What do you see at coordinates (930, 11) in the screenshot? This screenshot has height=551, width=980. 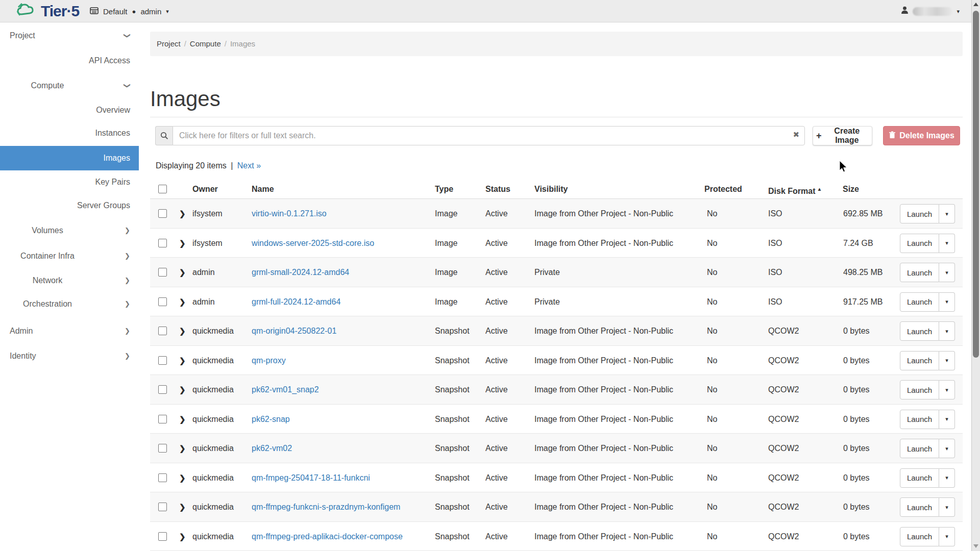 I see `user-menu: ▾` at bounding box center [930, 11].